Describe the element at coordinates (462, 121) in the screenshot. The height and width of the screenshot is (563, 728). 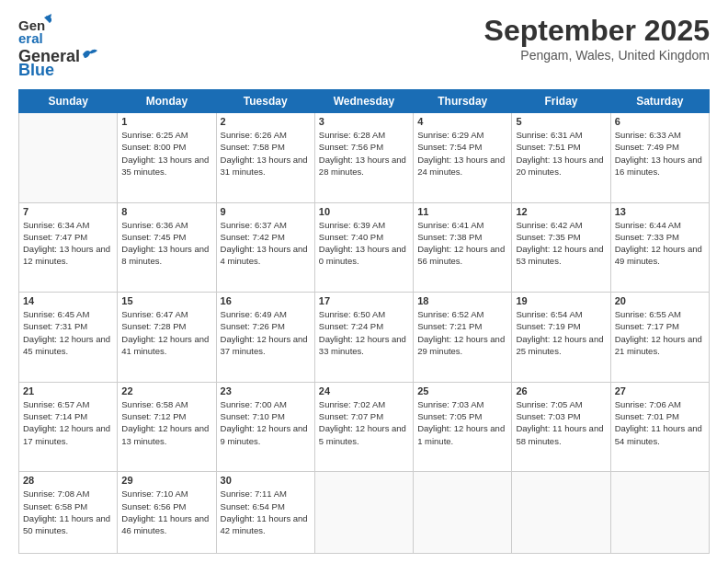
I see `day-number: 4` at that location.